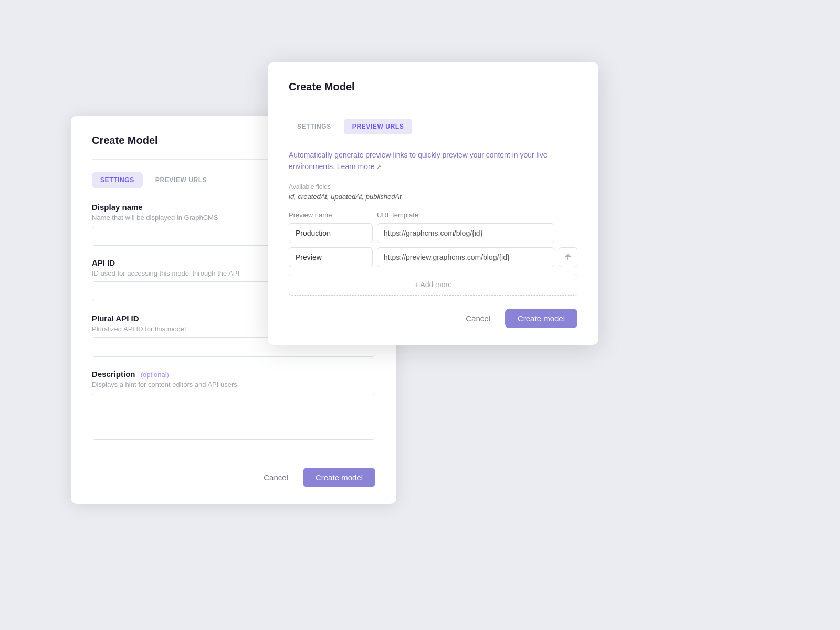  What do you see at coordinates (234, 374) in the screenshot?
I see `description-label: Description (optional)` at bounding box center [234, 374].